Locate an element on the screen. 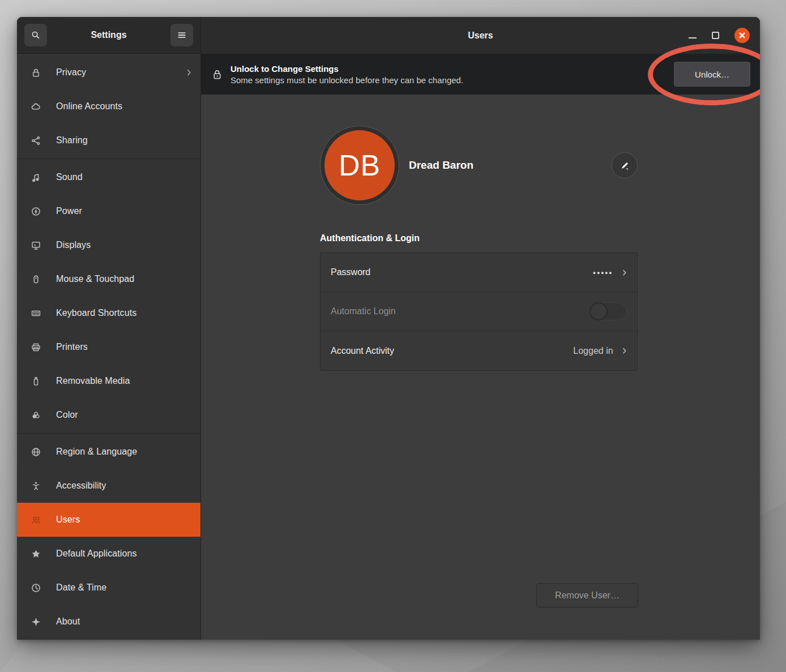 The height and width of the screenshot is (672, 786). edit-name-button is located at coordinates (625, 165).